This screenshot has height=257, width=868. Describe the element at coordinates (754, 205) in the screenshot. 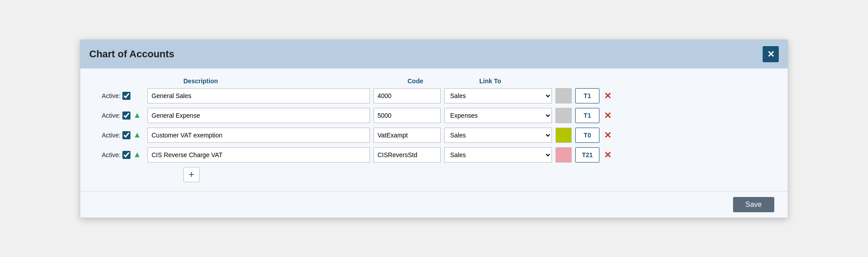

I see `save-button: Save` at that location.